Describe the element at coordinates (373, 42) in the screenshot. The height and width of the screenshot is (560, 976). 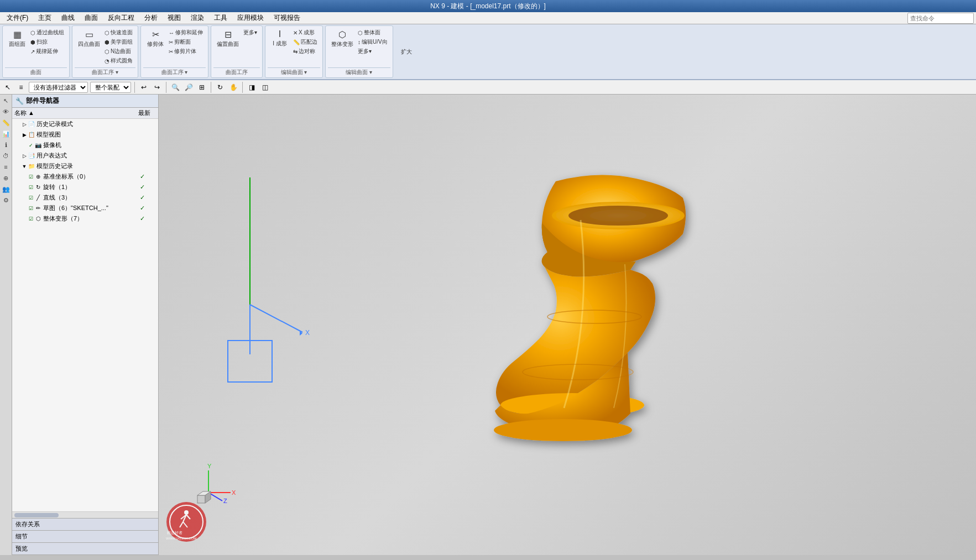
I see `ribbon-btn-uv: ↕编辑U/V向` at that location.